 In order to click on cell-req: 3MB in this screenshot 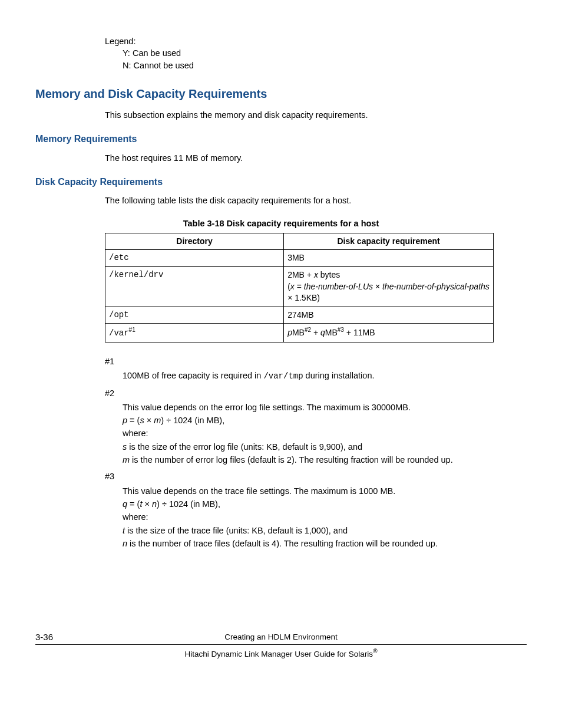, I will do `click(389, 258)`.